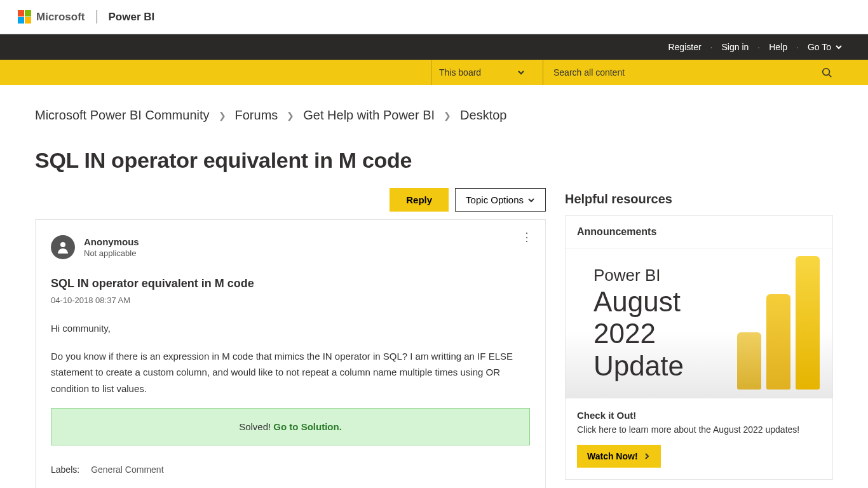 This screenshot has height=488, width=868. What do you see at coordinates (369, 116) in the screenshot?
I see `crumb-gethelp: Get Help with Power BI` at bounding box center [369, 116].